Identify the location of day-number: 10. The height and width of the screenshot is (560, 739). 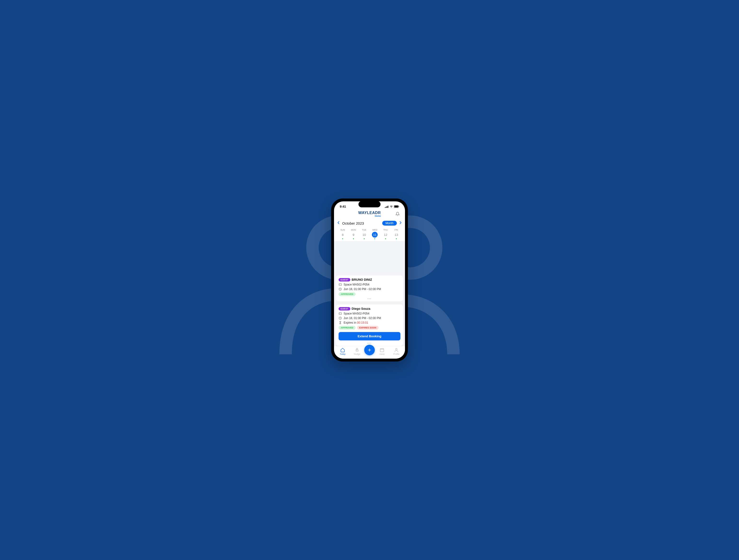
(364, 234).